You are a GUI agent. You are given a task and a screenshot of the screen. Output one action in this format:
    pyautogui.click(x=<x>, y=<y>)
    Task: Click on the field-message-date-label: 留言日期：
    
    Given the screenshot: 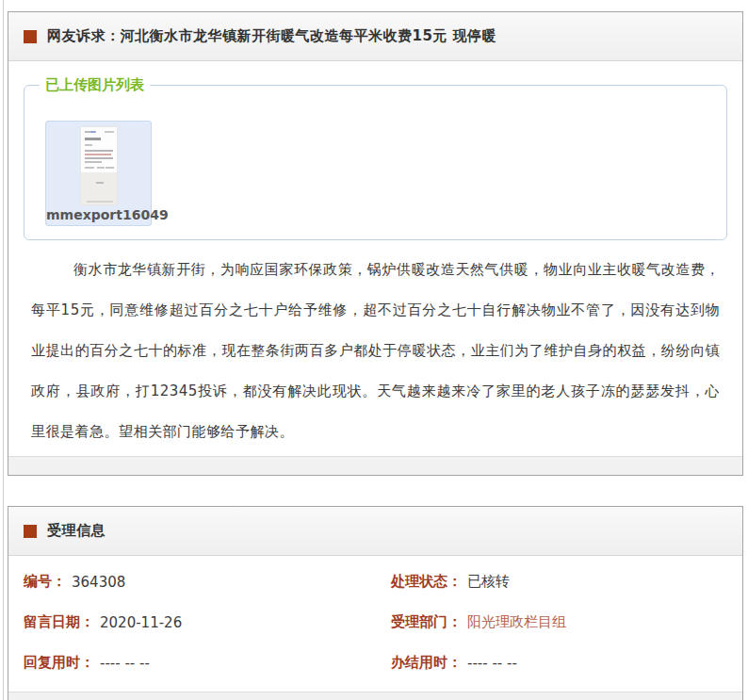 What is the action you would take?
    pyautogui.click(x=58, y=622)
    